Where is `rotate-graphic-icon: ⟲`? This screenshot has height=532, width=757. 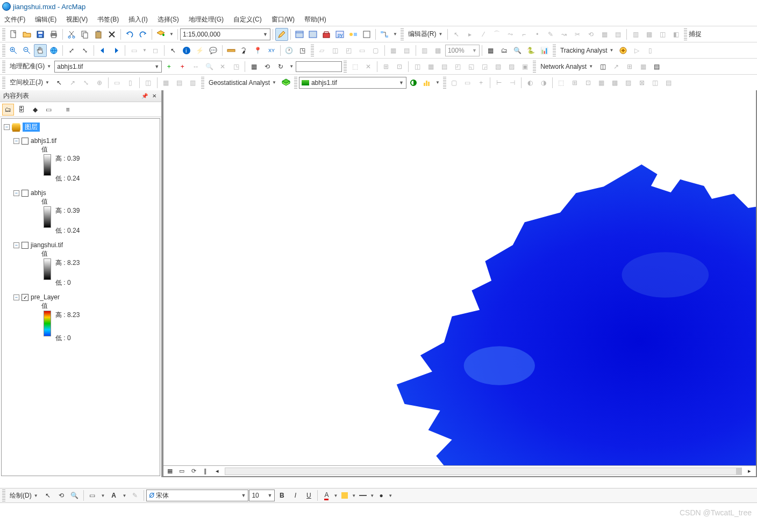
rotate-graphic-icon: ⟲ is located at coordinates (61, 495).